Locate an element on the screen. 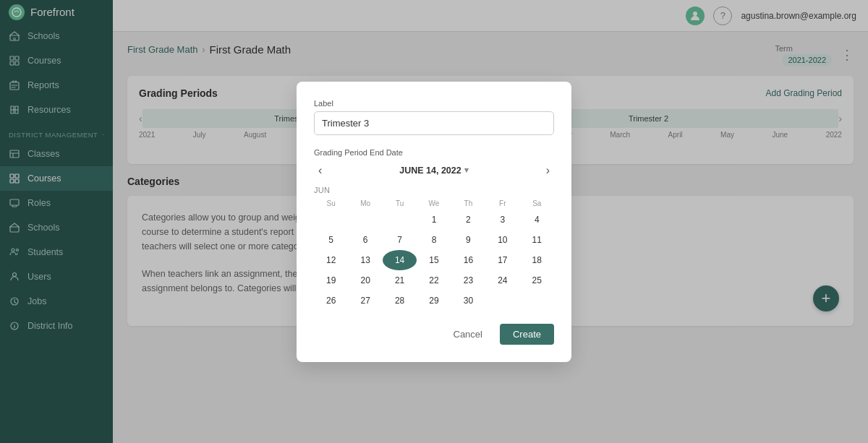 The image size is (868, 443). calendar-header: ‹ JUNE 14, 2022 ▾ › is located at coordinates (434, 171).